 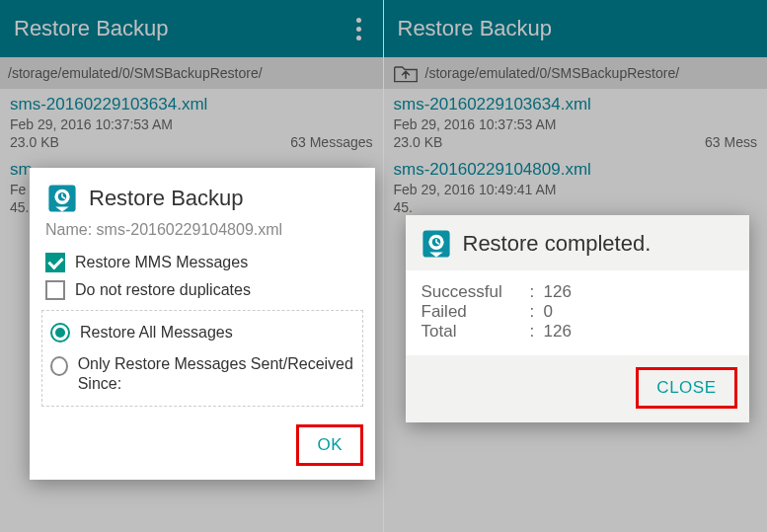 What do you see at coordinates (166, 198) in the screenshot?
I see `dialog-title: Restore Backup` at bounding box center [166, 198].